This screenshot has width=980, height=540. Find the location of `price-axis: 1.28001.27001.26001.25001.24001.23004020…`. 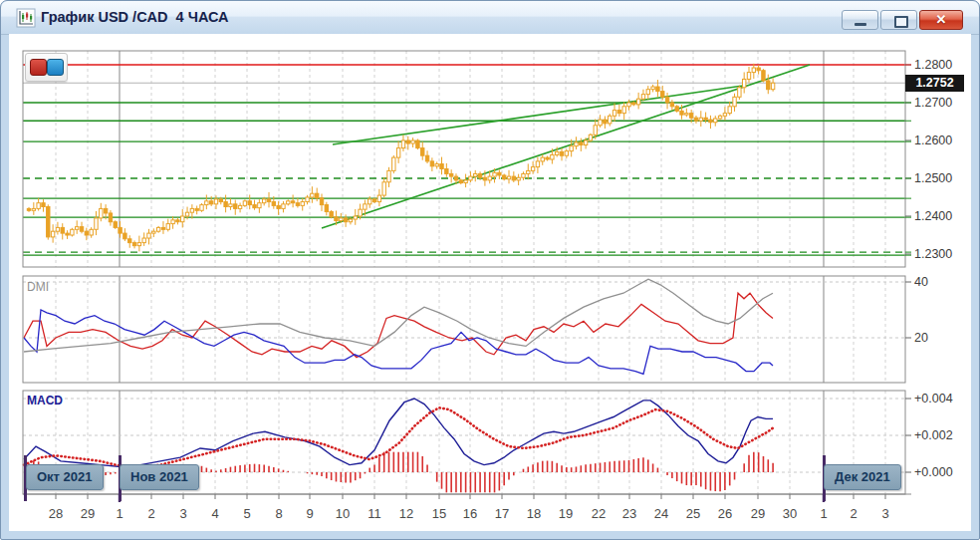

price-axis: 1.28001.27001.26001.25001.24001.23004020… is located at coordinates (929, 269).